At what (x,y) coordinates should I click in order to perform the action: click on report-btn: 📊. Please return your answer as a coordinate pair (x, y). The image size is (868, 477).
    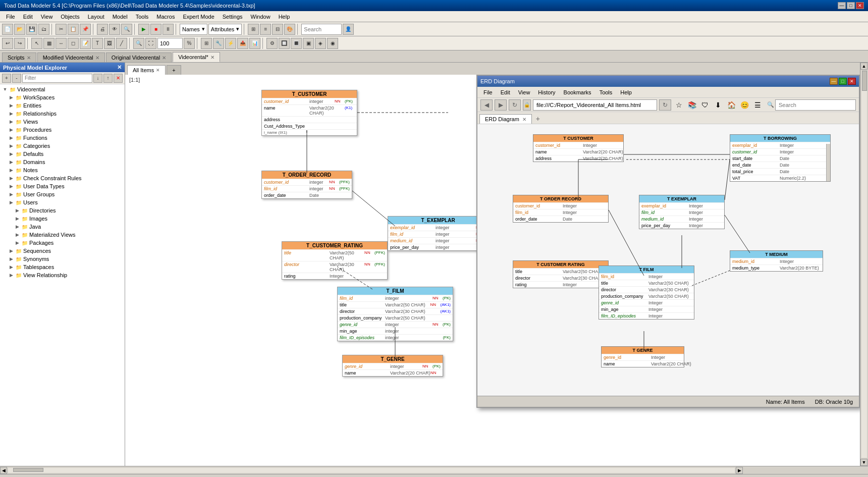
    Looking at the image, I should click on (255, 43).